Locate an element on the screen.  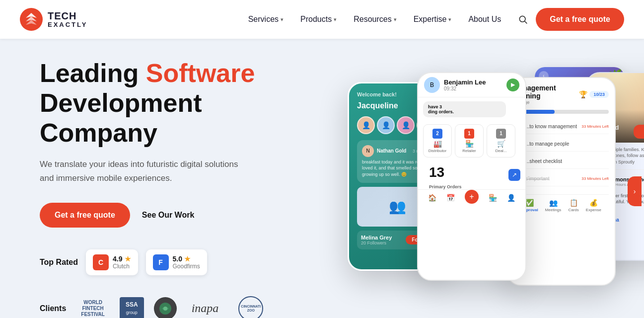
upgrade-button: Upgrade at $09.99 is located at coordinates (639, 132).